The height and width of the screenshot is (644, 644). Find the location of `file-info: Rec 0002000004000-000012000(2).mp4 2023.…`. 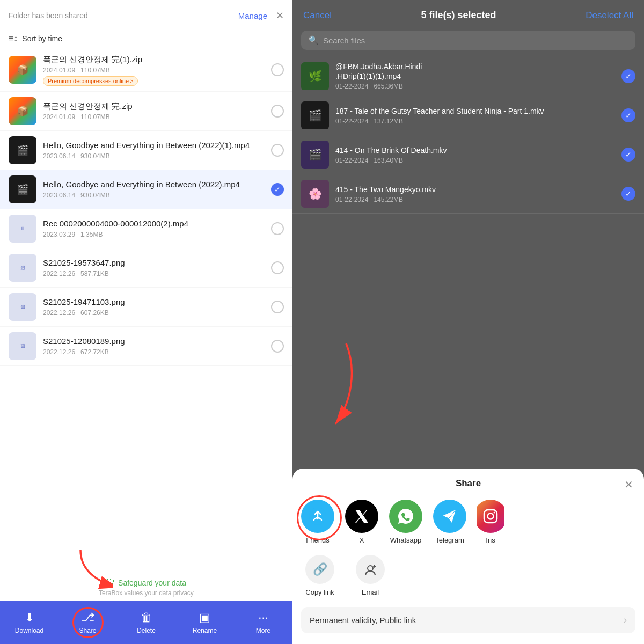

file-info: Rec 0002000004000-000012000(2).mp4 2023.… is located at coordinates (153, 229).